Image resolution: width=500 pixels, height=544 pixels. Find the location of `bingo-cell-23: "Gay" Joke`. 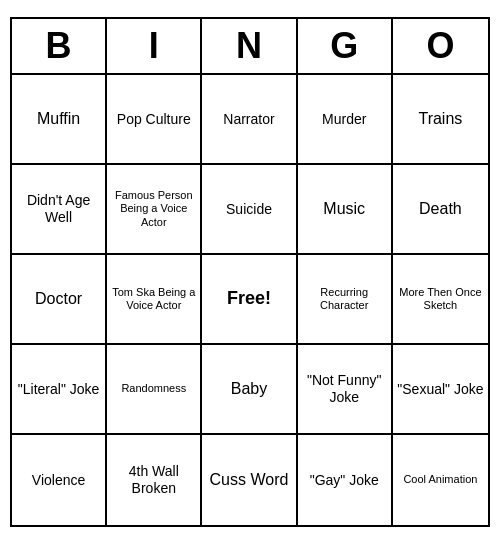

bingo-cell-23: "Gay" Joke is located at coordinates (346, 480).